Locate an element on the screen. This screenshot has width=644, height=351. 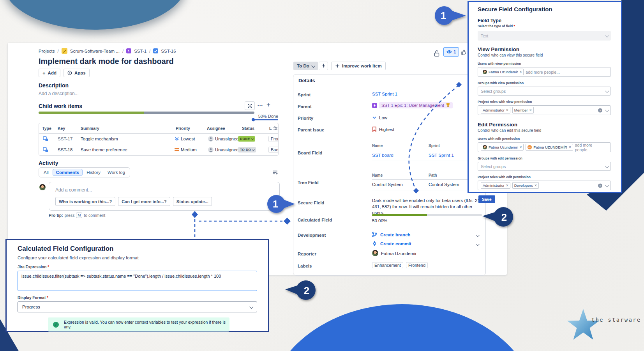
description-placeholder: Add a description... is located at coordinates (58, 94).